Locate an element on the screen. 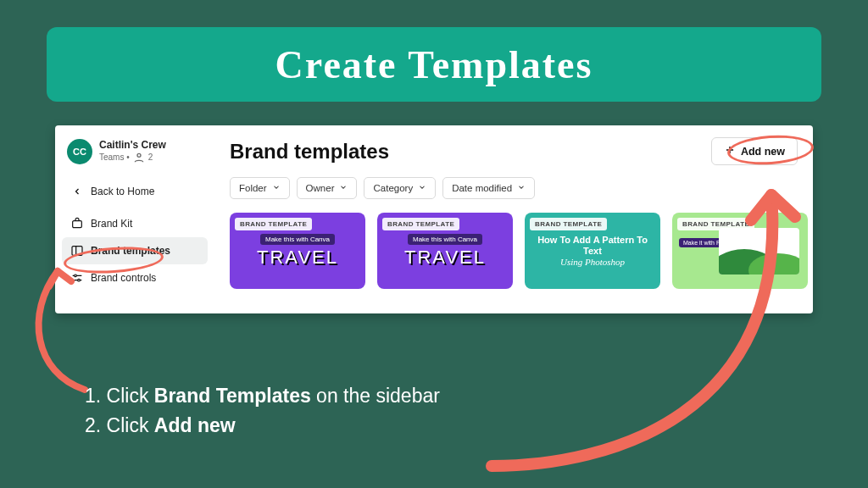  template-card: BRAND TEMPLATE Make it with Photoshop is located at coordinates (740, 251).